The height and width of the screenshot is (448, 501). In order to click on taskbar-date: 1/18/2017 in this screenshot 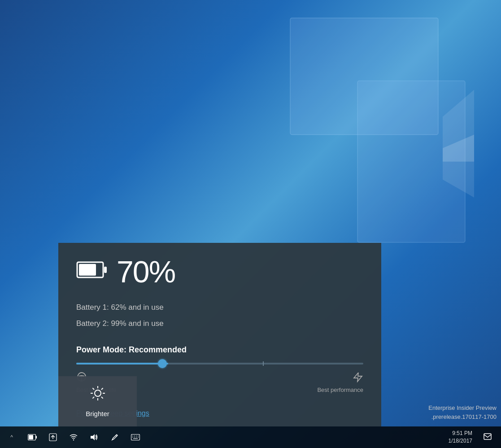, I will do `click(460, 441)`.